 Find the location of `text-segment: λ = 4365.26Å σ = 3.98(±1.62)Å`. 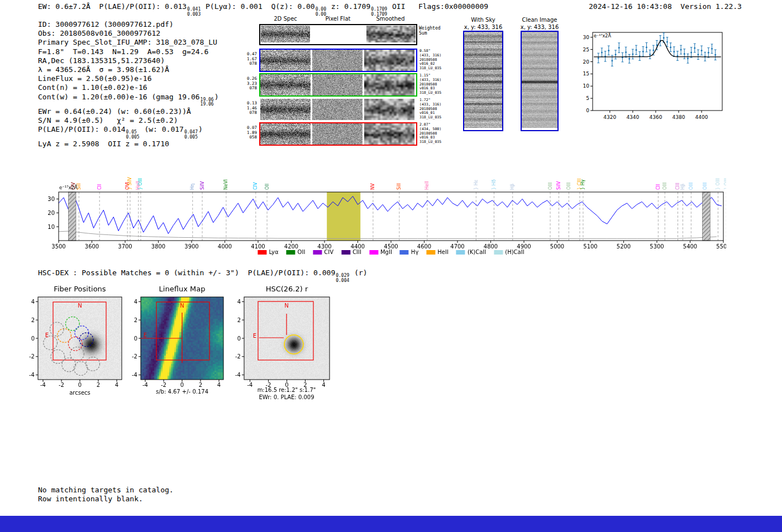

text-segment: λ = 4365.26Å σ = 3.98(±1.62)Å is located at coordinates (104, 69).